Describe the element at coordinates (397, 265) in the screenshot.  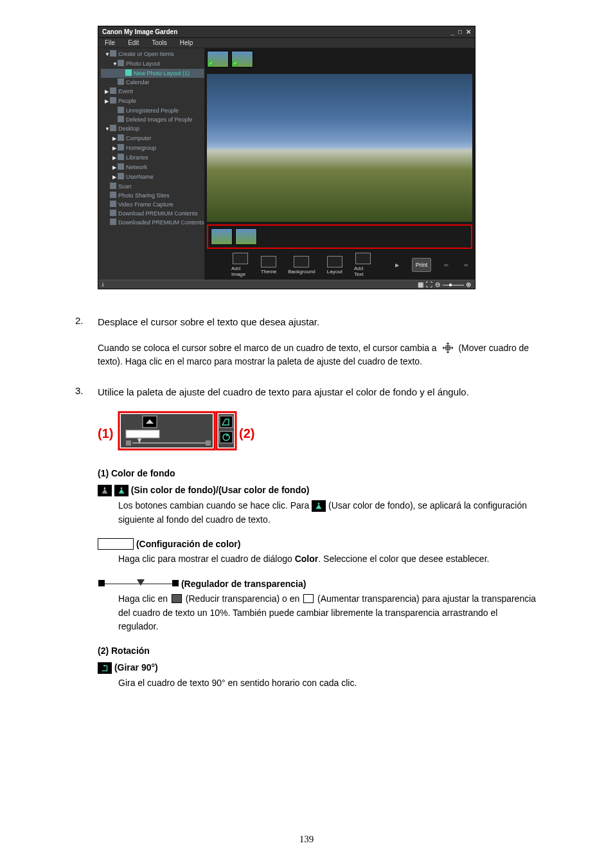
I see `prev-page-icon: ▶` at that location.